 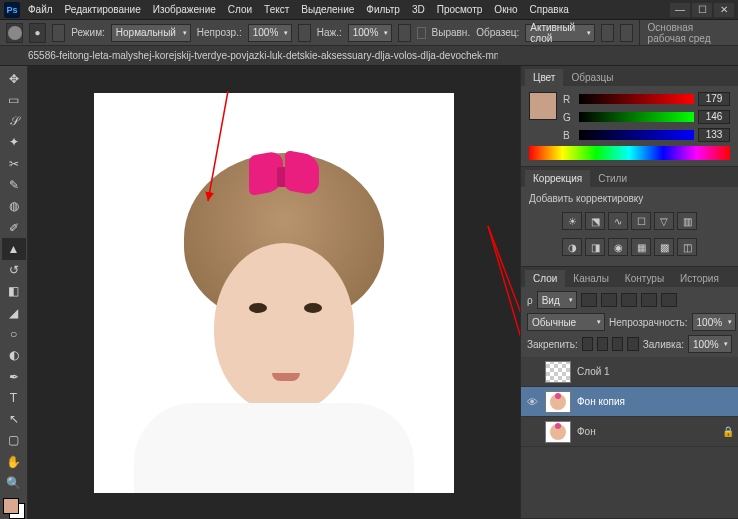 I want to click on menu-text: Текст, so click(x=276, y=10).